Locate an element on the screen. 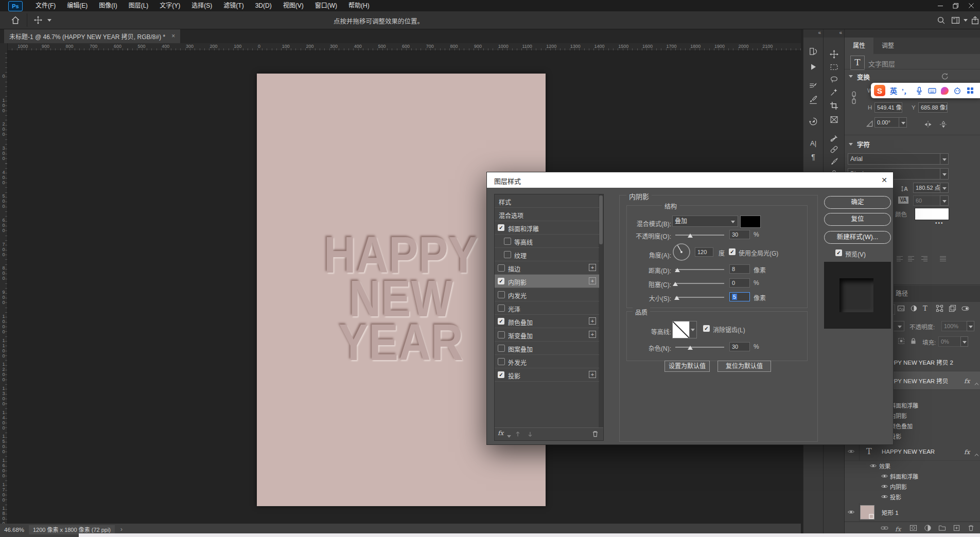  paragraph-align-center-icon is located at coordinates (911, 260).